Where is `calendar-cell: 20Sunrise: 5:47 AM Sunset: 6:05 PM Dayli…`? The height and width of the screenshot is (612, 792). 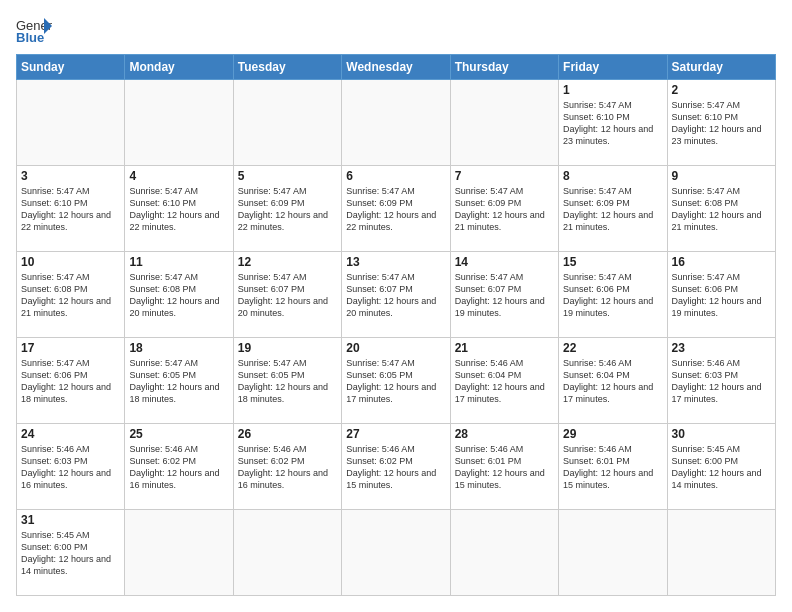
calendar-cell: 20Sunrise: 5:47 AM Sunset: 6:05 PM Dayli… is located at coordinates (396, 381).